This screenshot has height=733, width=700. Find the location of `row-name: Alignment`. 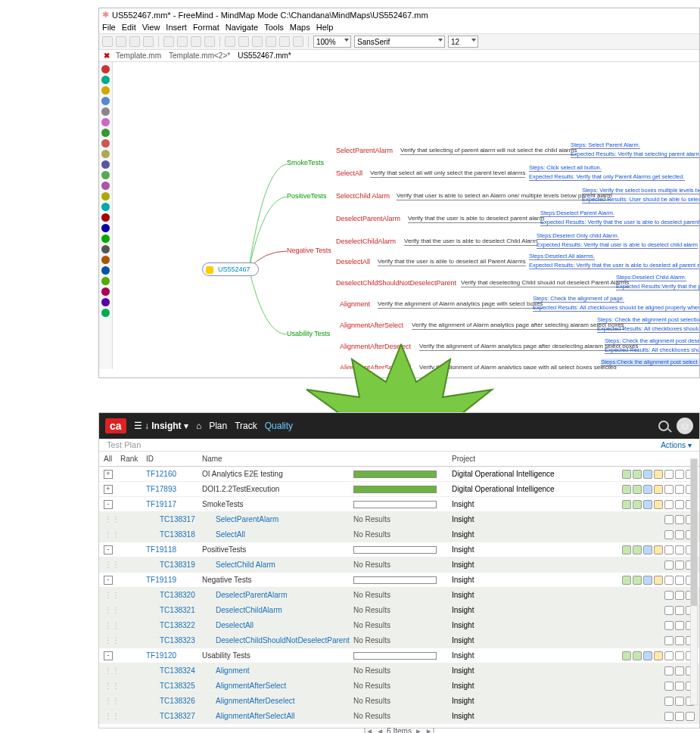

row-name: Alignment is located at coordinates (278, 670).